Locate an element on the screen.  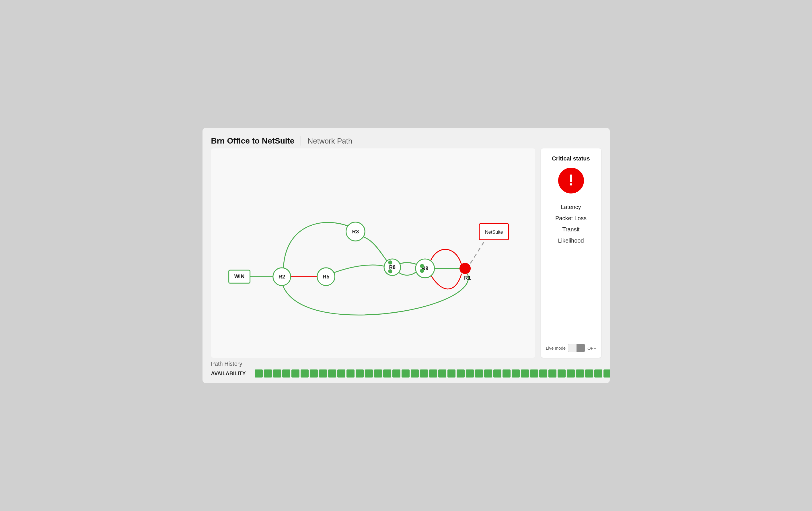
dot-r9-bottom is located at coordinates (422, 271).